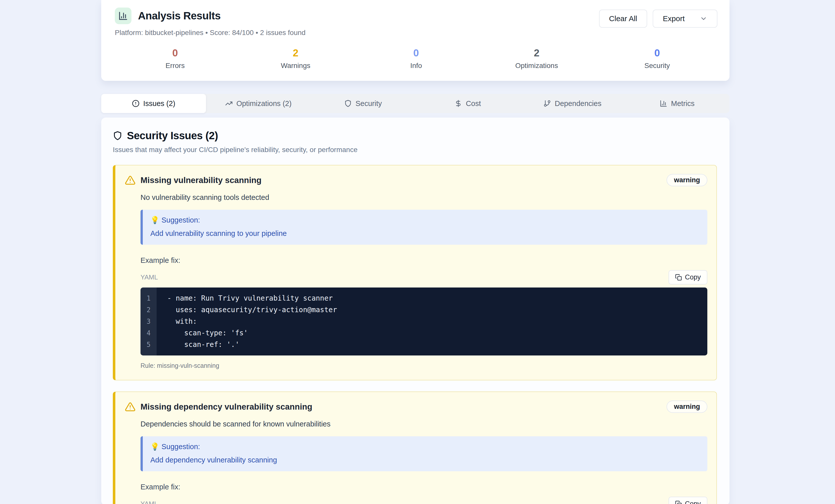 This screenshot has height=504, width=835. I want to click on tab-optimizations-label: Optimizations (2), so click(264, 104).